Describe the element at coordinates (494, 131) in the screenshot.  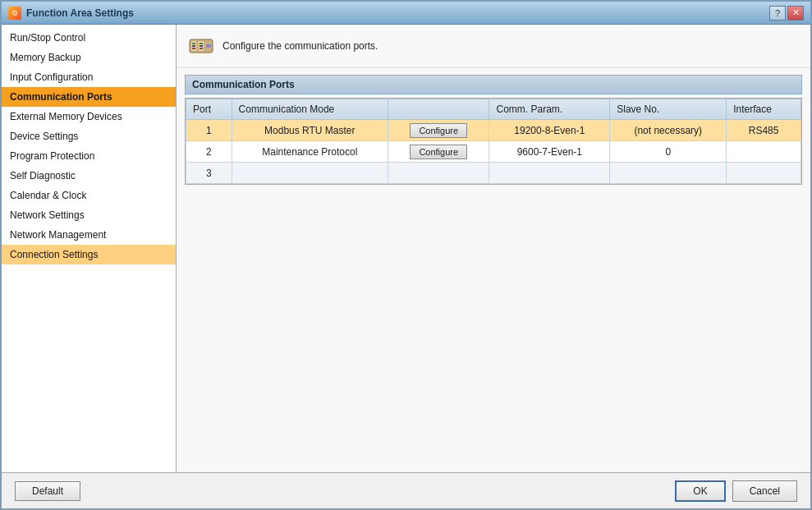
I see `table-row: 1Modbus RTU MasterConfigure19200-8-Even-…` at that location.